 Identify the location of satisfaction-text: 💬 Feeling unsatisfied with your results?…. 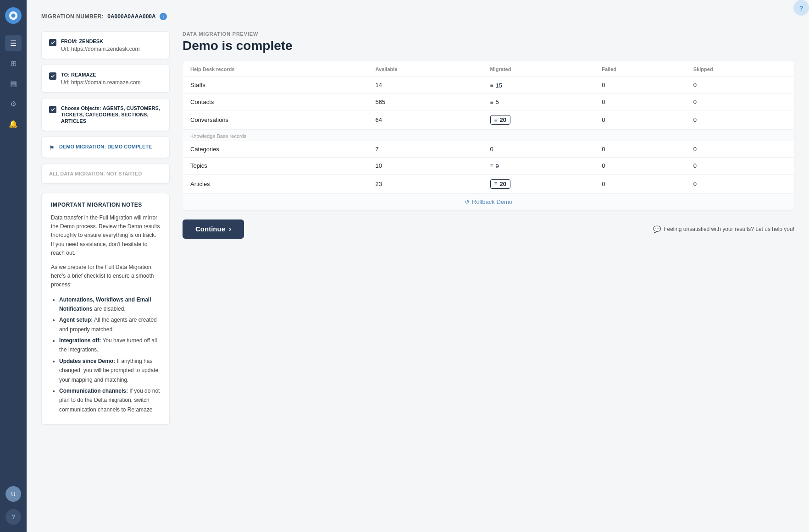
(724, 229).